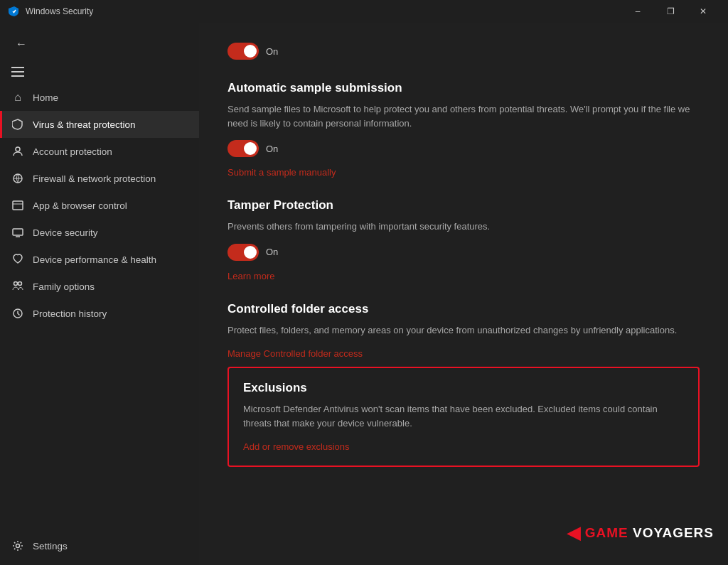 The image size is (728, 565). What do you see at coordinates (80, 206) in the screenshot?
I see `sidebar-item-label: App & browser control` at bounding box center [80, 206].